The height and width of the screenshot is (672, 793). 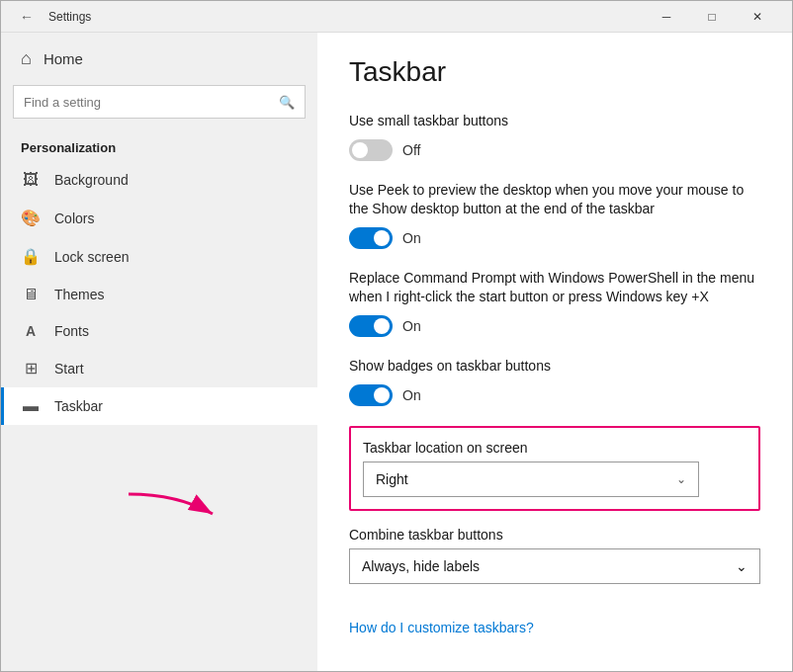 What do you see at coordinates (31, 257) in the screenshot?
I see `lock-icon: 🔒` at bounding box center [31, 257].